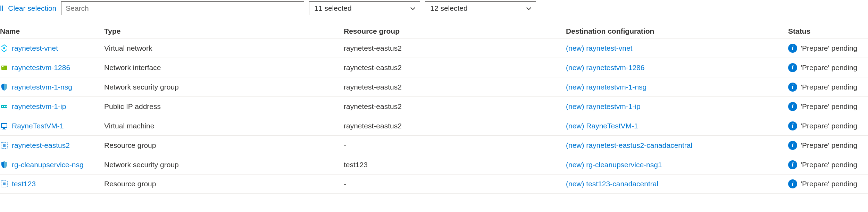 The image size is (868, 212). I want to click on filter-dropdown-2: 12 selected, so click(481, 8).